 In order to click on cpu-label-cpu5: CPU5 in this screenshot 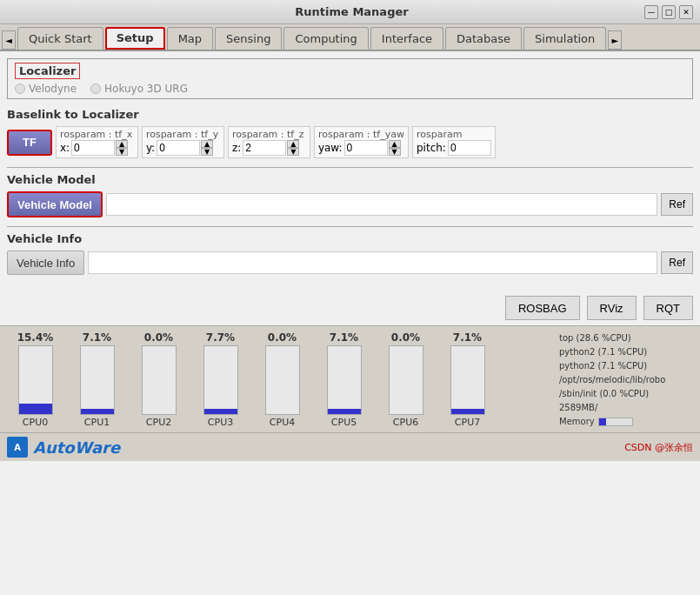, I will do `click(344, 423)`.